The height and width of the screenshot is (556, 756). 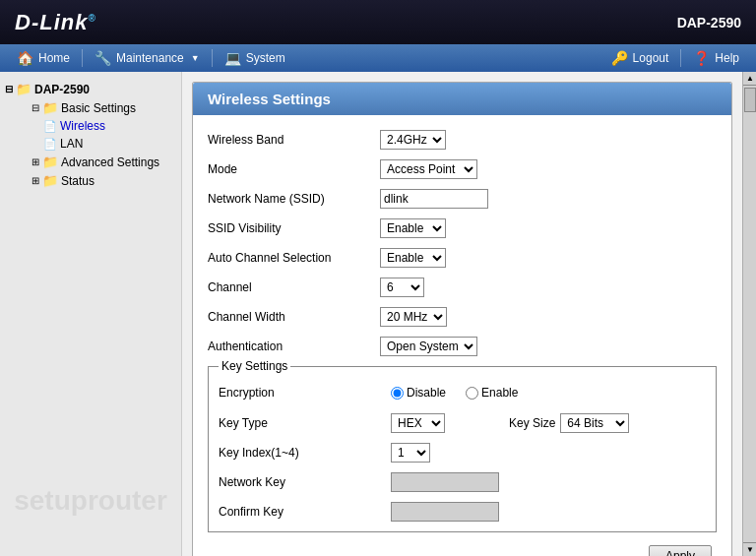 I want to click on nav-help: ❓ Help, so click(x=717, y=58).